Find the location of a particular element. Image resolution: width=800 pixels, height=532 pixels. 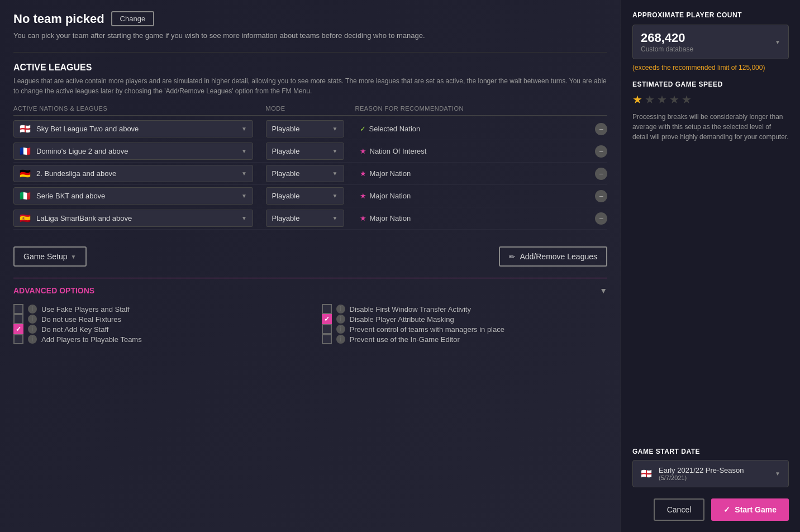

cancel-button: Cancel is located at coordinates (679, 510).